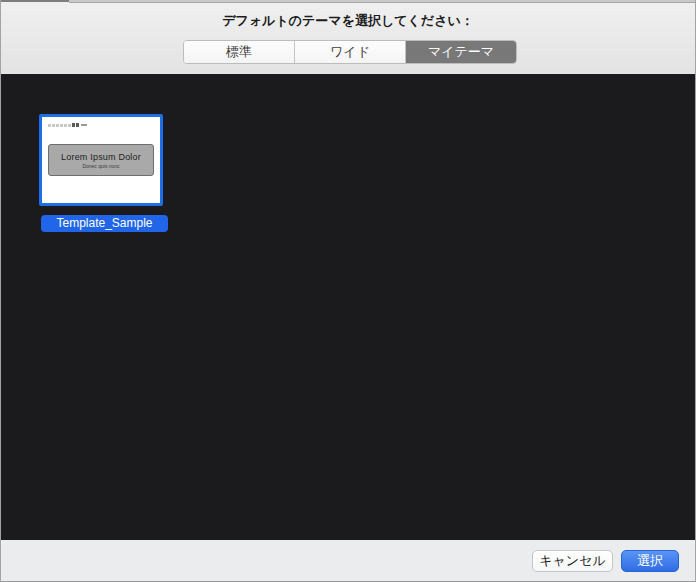  What do you see at coordinates (101, 160) in the screenshot?
I see `slide-title-box: Lorem Ipsum Dolor Donec quis nunc` at bounding box center [101, 160].